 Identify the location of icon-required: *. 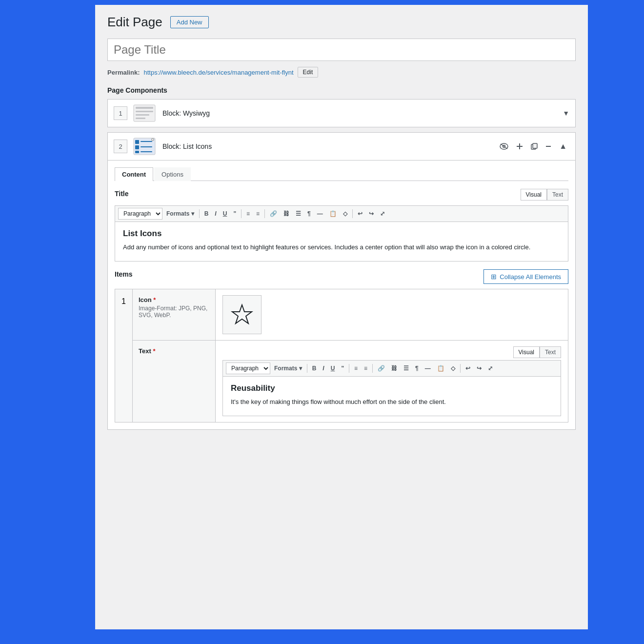
(154, 300).